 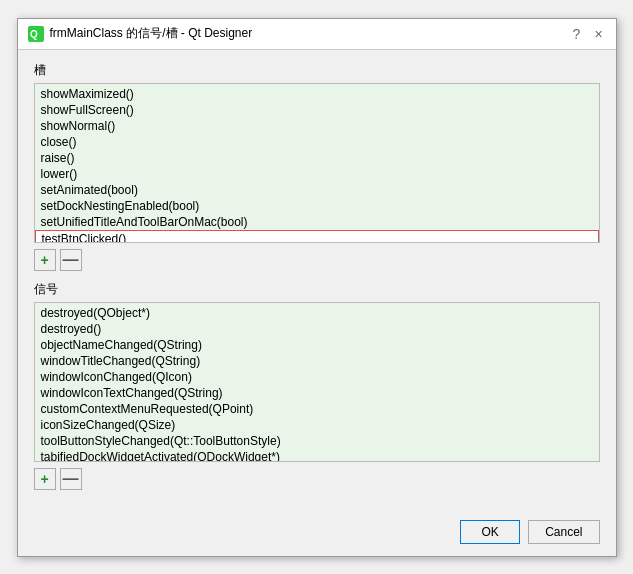 I want to click on list-item: showFullScreen(), so click(x=317, y=110).